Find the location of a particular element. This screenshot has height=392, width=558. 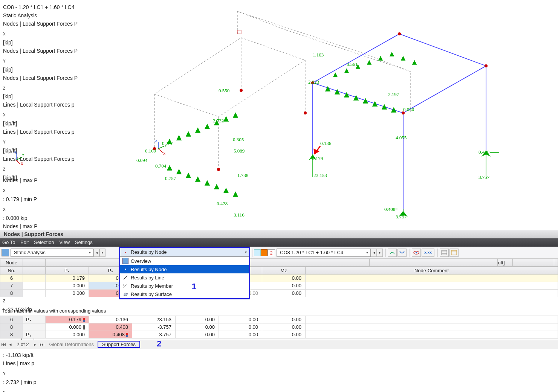

svg-text: 0.550 is located at coordinates (224, 90).